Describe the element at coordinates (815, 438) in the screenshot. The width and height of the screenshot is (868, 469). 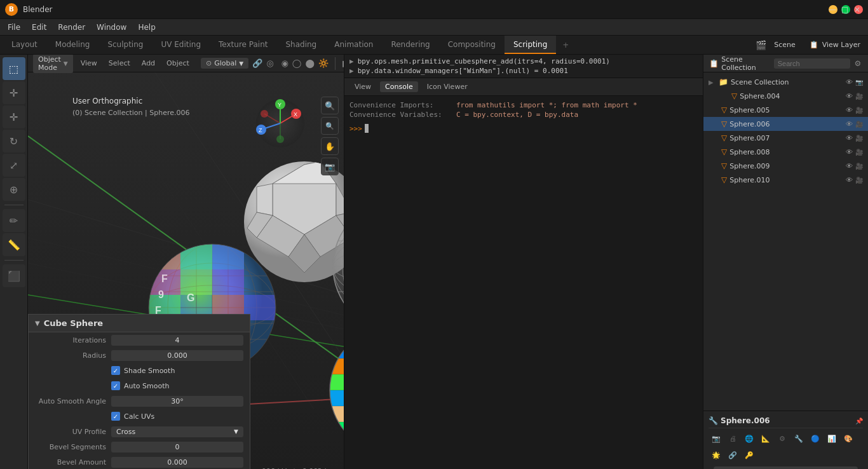
I see `modifier-props-tab: 🔵` at that location.